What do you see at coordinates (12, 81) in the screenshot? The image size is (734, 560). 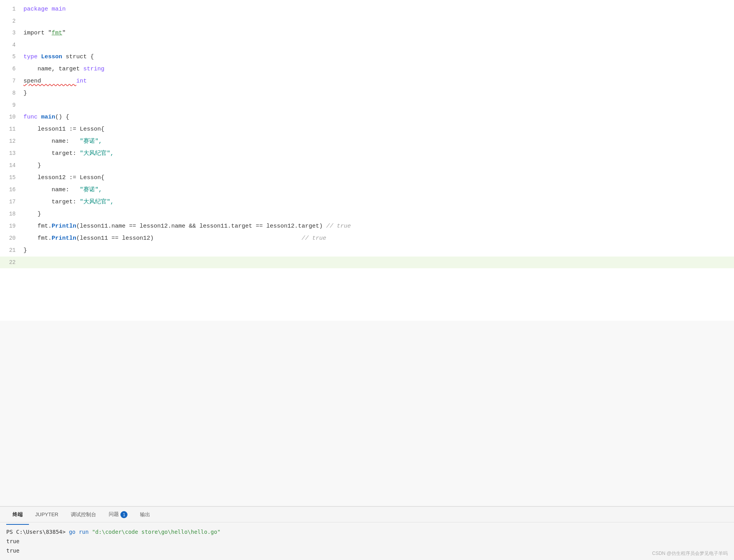 I see `line-number-7: 7` at bounding box center [12, 81].